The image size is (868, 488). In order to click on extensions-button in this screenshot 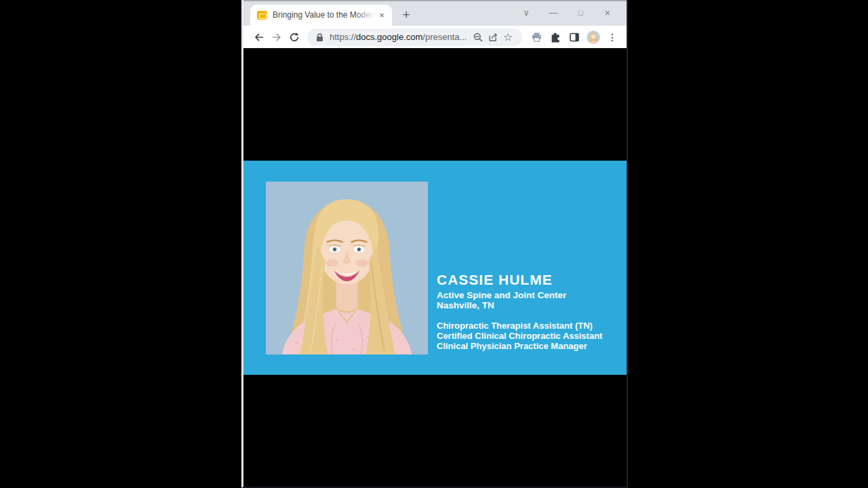, I will do `click(555, 37)`.